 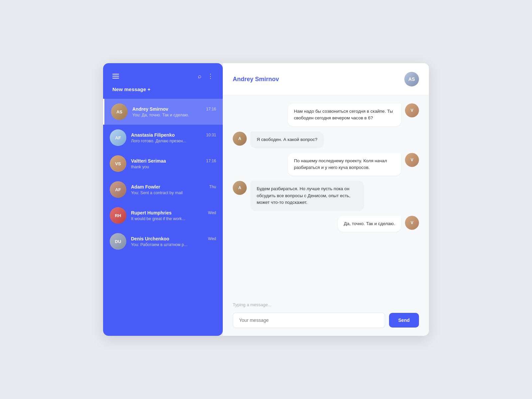 What do you see at coordinates (163, 190) in the screenshot?
I see `conversation-item-adam: AF Adam Fowler Thu You: Sent a contract …` at bounding box center [163, 190].